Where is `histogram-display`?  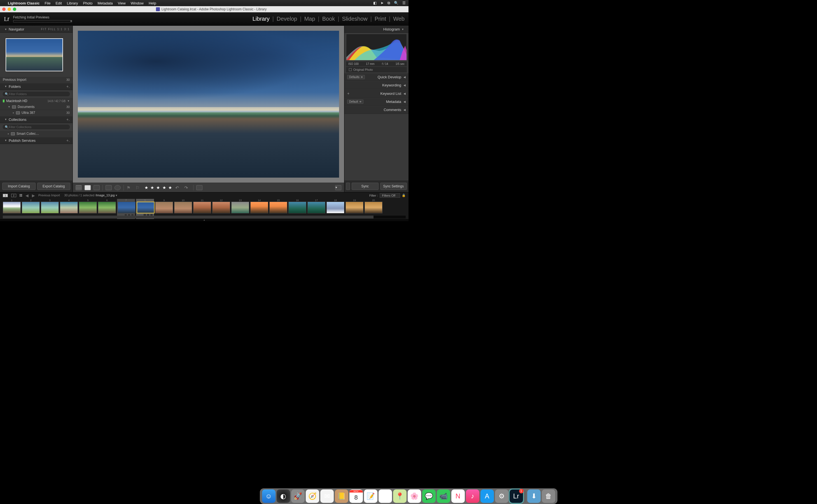 histogram-display is located at coordinates (376, 47).